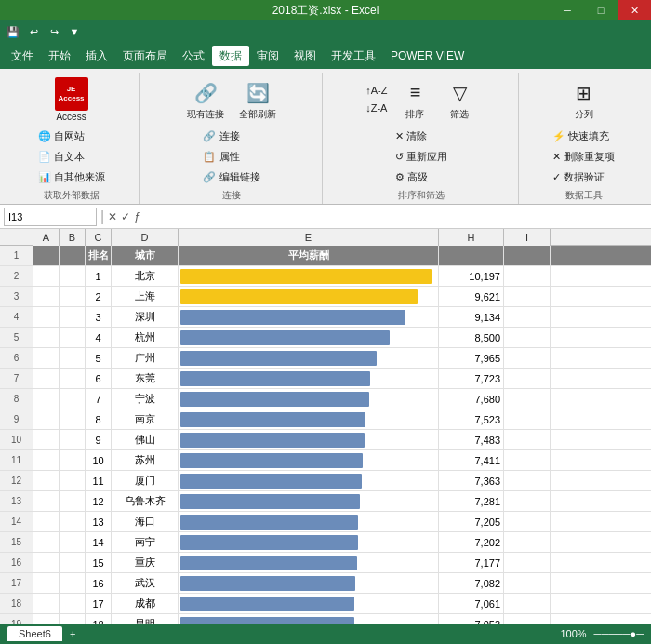 The image size is (651, 644). I want to click on cell-rank-4: 3, so click(99, 316).